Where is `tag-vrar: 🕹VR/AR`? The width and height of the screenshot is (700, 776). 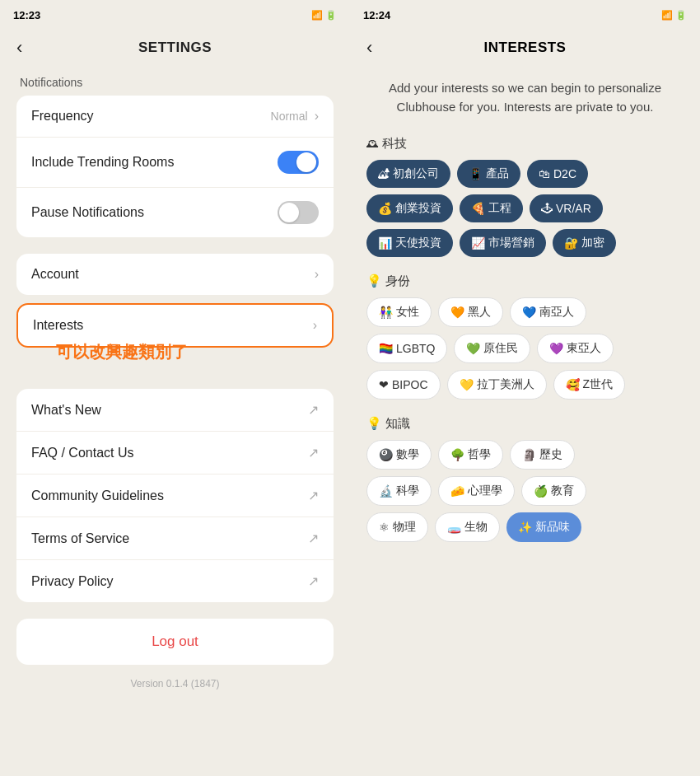
tag-vrar: 🕹VR/AR is located at coordinates (567, 208).